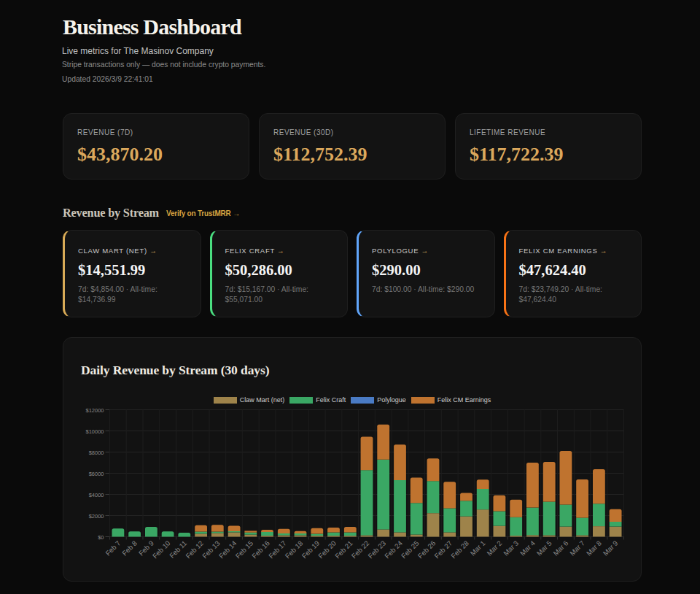 Image resolution: width=700 pixels, height=594 pixels. What do you see at coordinates (277, 550) in the screenshot?
I see `svg-text: Feb 17` at bounding box center [277, 550].